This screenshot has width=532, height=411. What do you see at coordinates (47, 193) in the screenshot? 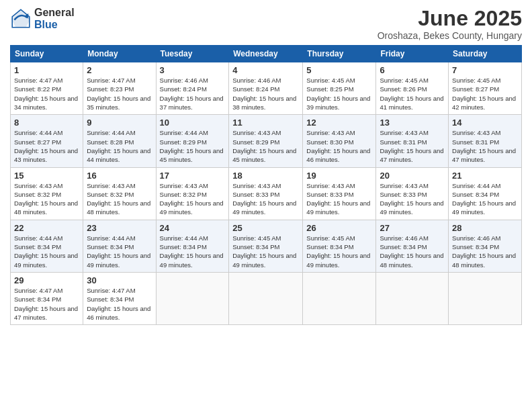
I see `table-cell: 15 Sunrise: 4:43 AMSunset: 8:32 PMDaylig…` at bounding box center [47, 193].